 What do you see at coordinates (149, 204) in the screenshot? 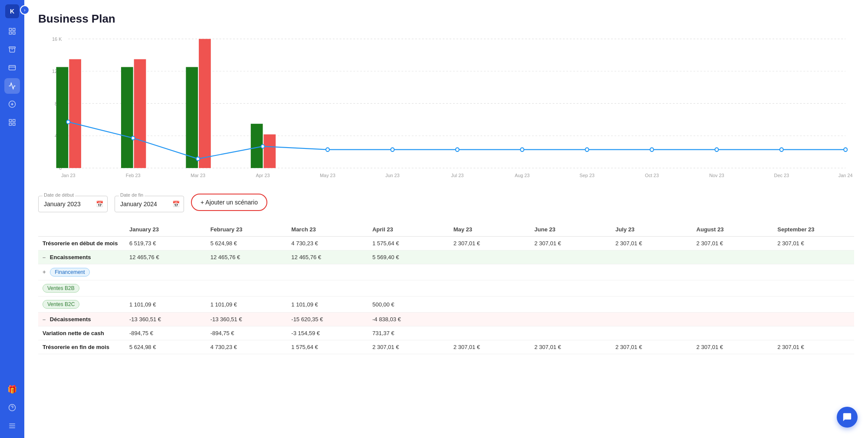
I see `end-date-field: Date de fin January 2024 📅` at bounding box center [149, 204].